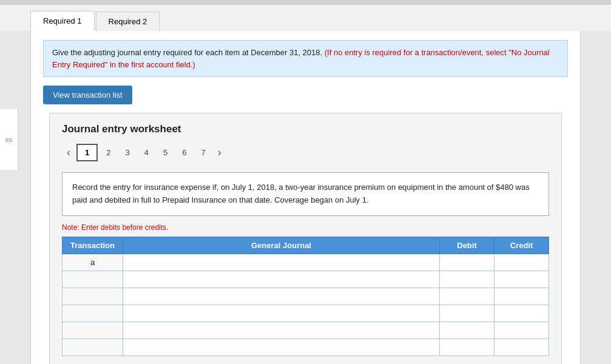  What do you see at coordinates (87, 153) in the screenshot?
I see `page-1: 1` at bounding box center [87, 153].